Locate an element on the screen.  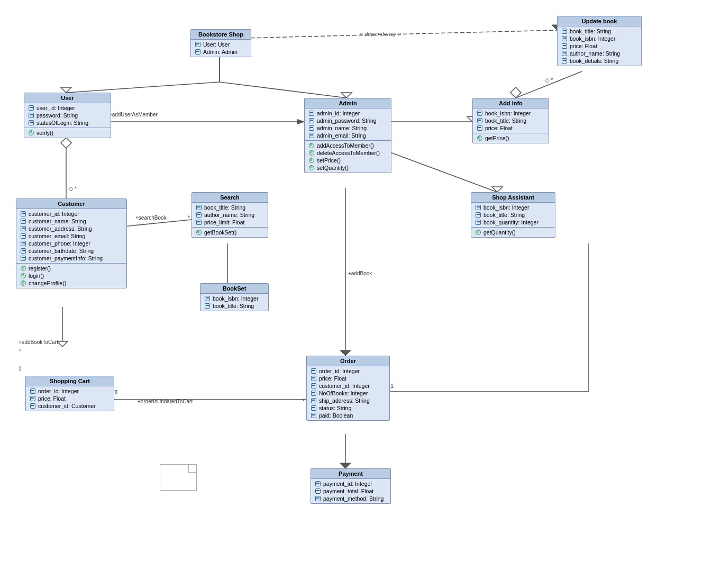
update-book-attrs: book_title: String book_isbn: Integer pr… is located at coordinates (599, 46).